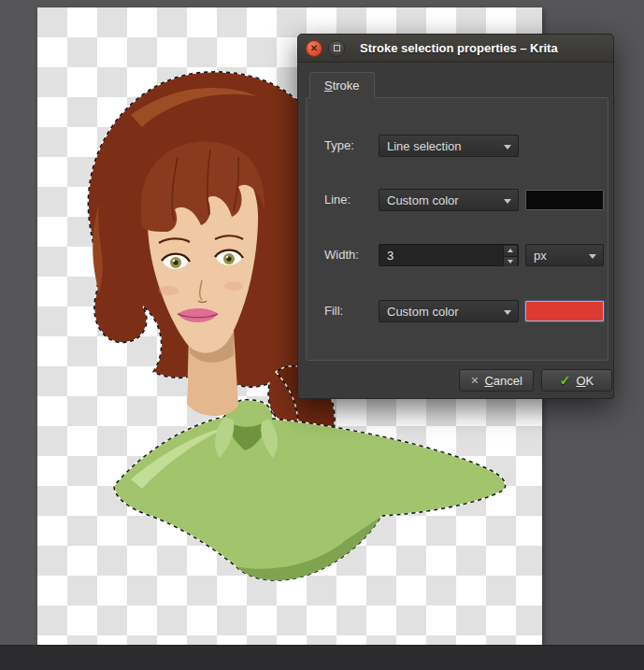  Describe the element at coordinates (503, 381) in the screenshot. I see `cancel-button-label: Cancel` at that location.